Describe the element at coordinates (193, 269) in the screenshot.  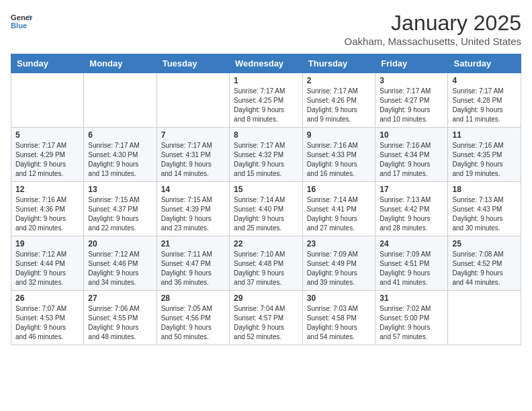
I see `day-info: Sunrise: 7:11 AM Sunset: 4:47 PM Dayligh…` at that location.